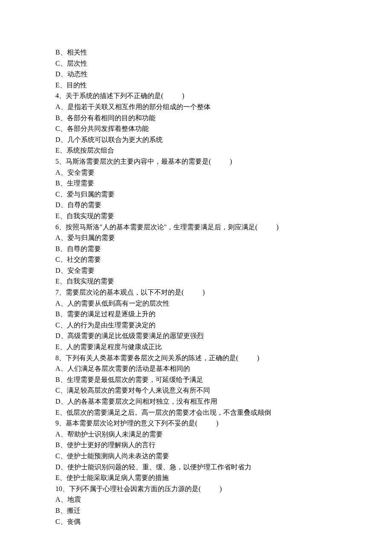 The width and height of the screenshot is (392, 555). I want to click on text-line: A、安全需要, so click(196, 173).